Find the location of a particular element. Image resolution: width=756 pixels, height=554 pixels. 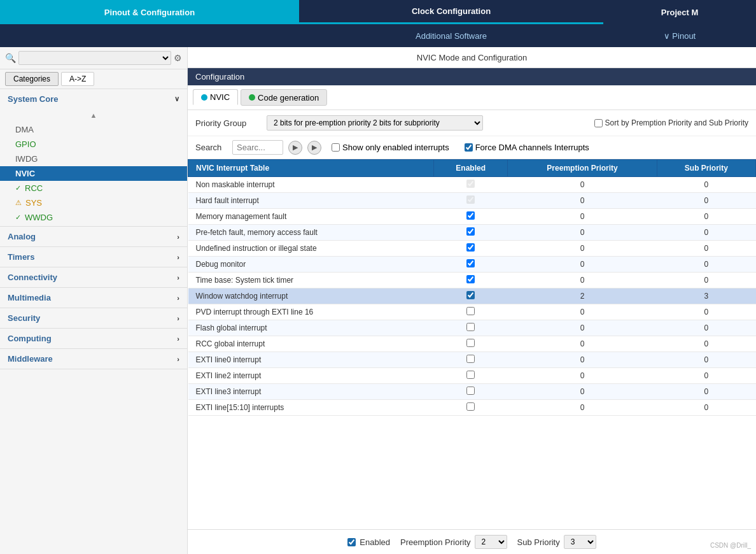

table-row: Time base: System tick timer00 is located at coordinates (472, 280).